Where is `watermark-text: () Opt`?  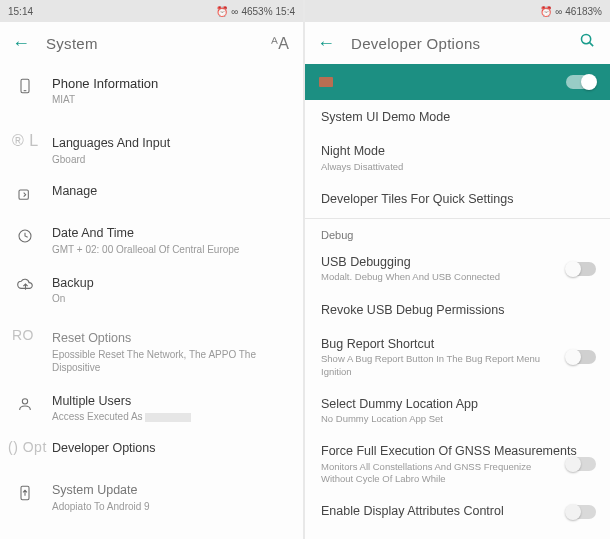
watermark-text: () Opt is located at coordinates (28, 447).